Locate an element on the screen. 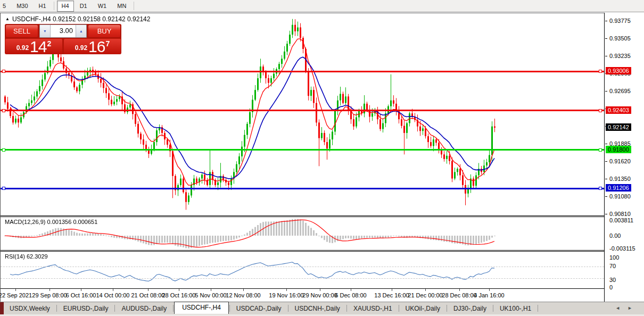 This screenshot has width=644, height=316. macd-label: MACD(12,26,9) 0.001356 0.000651 is located at coordinates (51, 222).